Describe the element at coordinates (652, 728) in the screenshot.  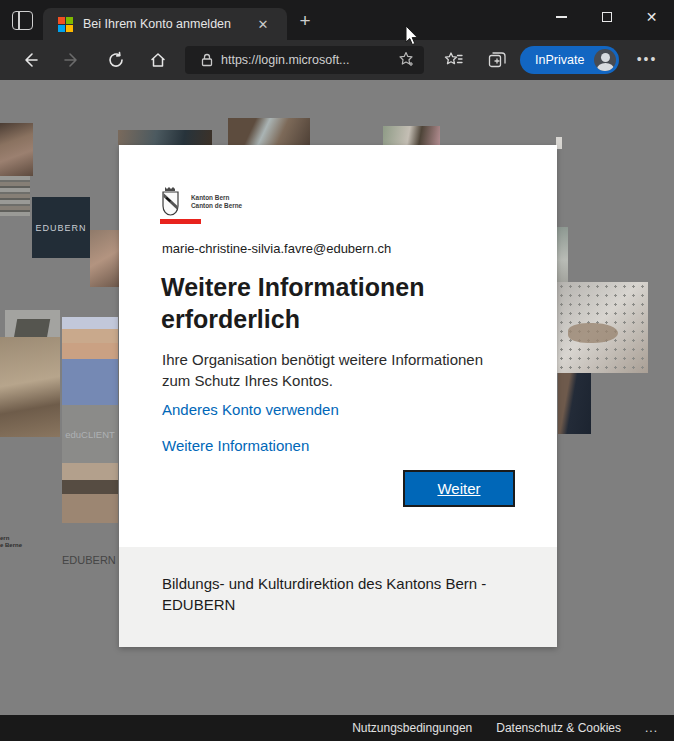
I see `footer-more-options: ...` at that location.